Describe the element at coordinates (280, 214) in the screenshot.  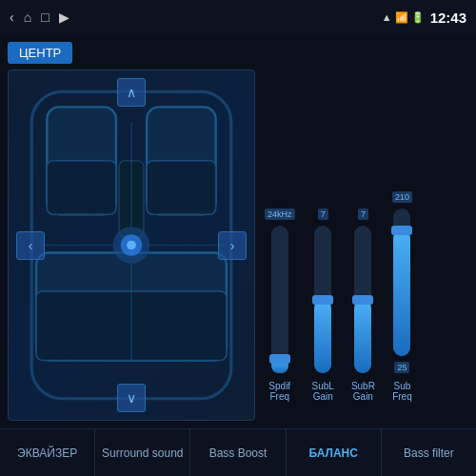
I see `spdif-freq-top-value: 24kHz` at that location.